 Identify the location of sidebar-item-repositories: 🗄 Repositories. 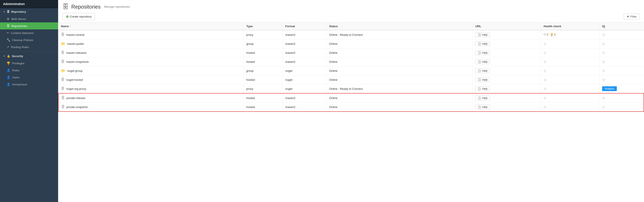
(29, 26).